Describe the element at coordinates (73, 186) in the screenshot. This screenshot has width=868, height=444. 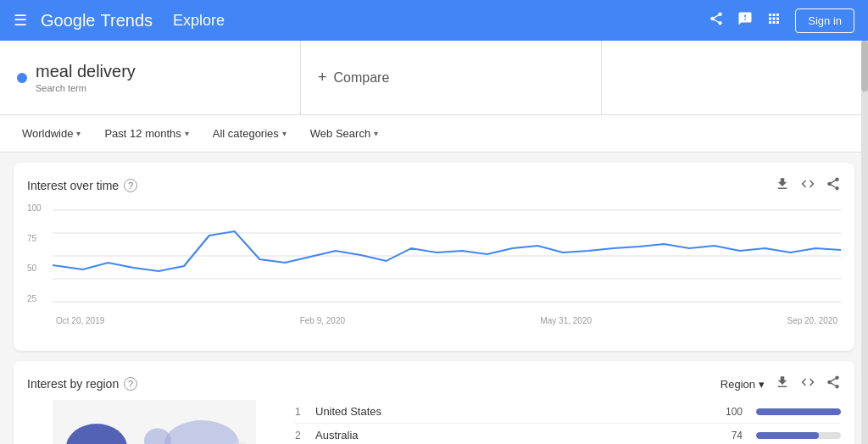
I see `time-card-title: Interest over time` at that location.